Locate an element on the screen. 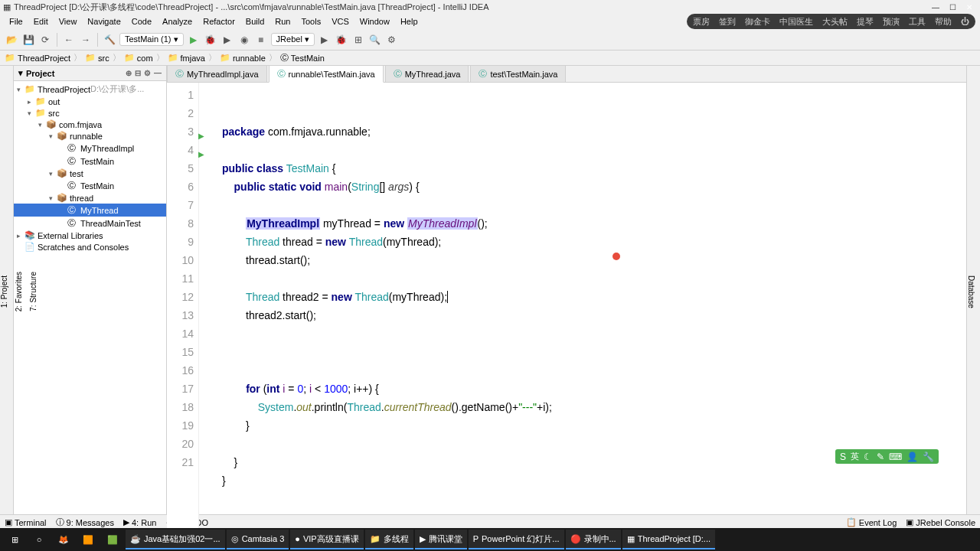 This screenshot has height=551, width=980. tree-node: ▸📚External Libraries is located at coordinates (90, 236).